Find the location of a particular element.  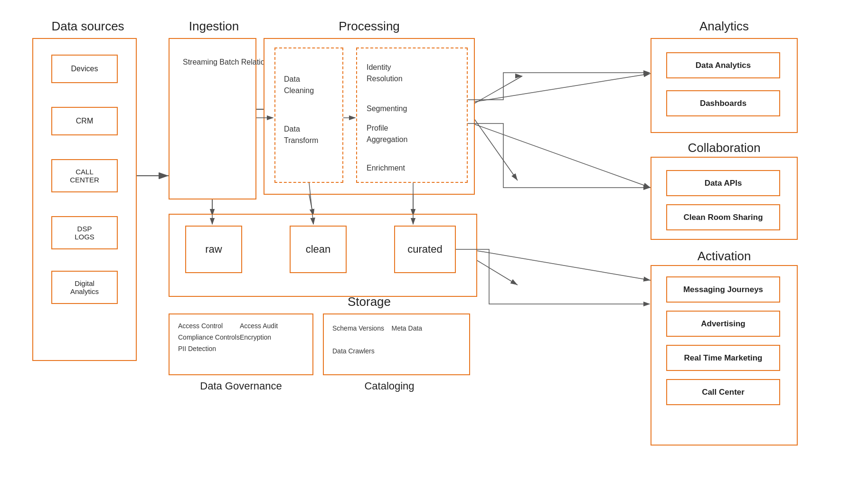

advertising-btn: Advertising is located at coordinates (723, 324).